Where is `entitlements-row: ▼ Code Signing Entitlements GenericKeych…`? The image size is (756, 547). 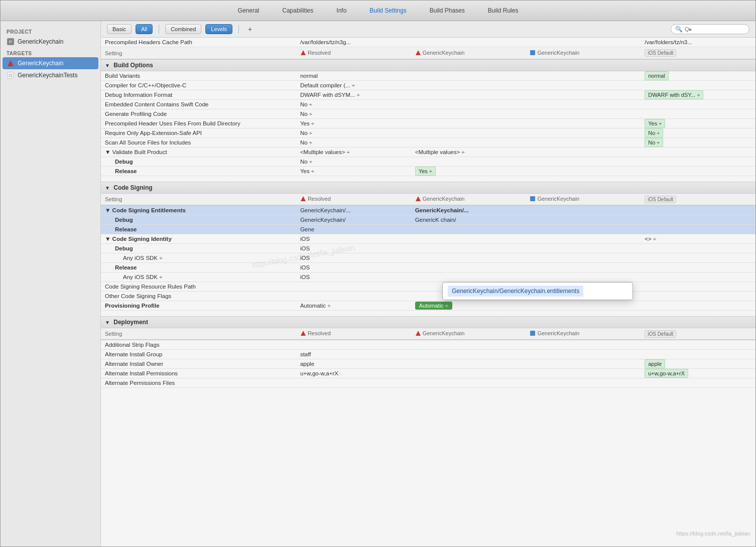 entitlements-row: ▼ Code Signing Entitlements GenericKeych… is located at coordinates (428, 210).